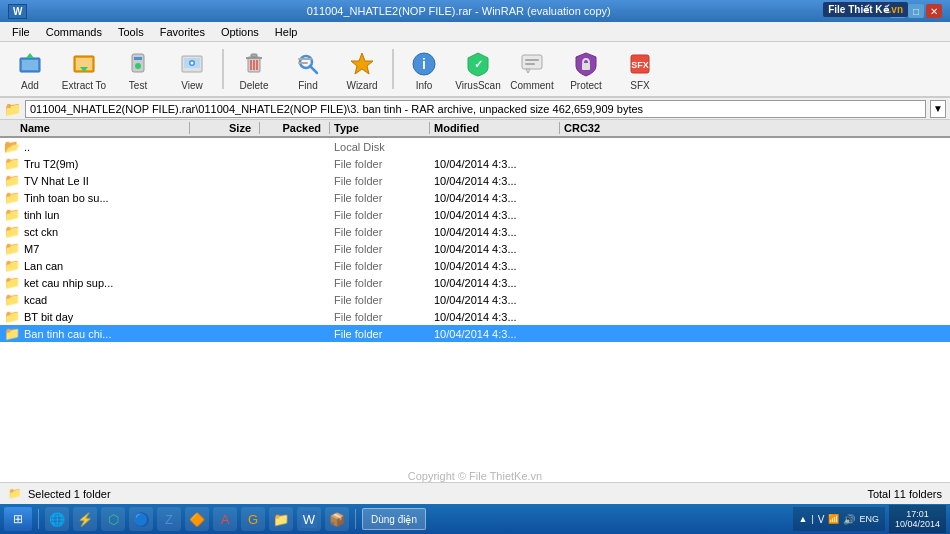 Image resolution: width=950 pixels, height=534 pixels. What do you see at coordinates (30, 69) in the screenshot?
I see `tool-add: Add` at bounding box center [30, 69].